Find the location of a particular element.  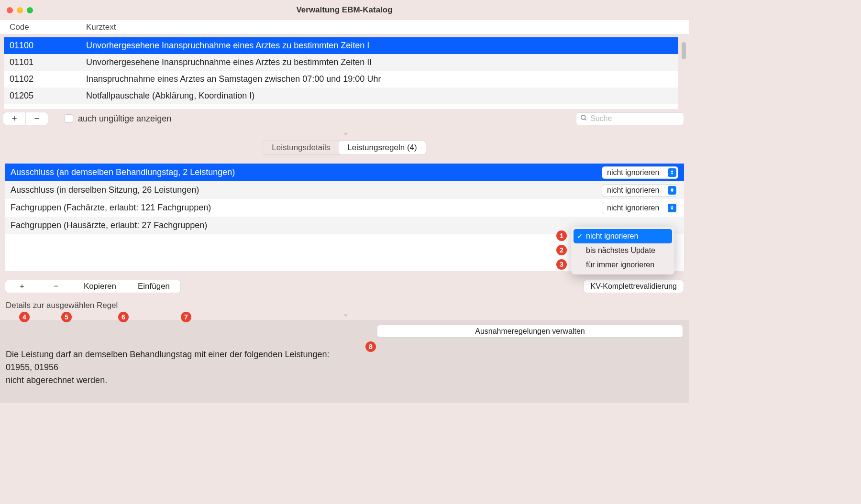

detail-section: Ausnahmeregelungen verwalten Die Leistun… is located at coordinates (344, 362).